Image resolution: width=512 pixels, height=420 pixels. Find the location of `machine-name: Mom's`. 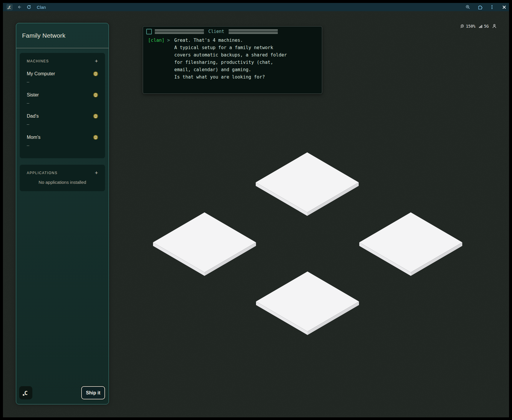

machine-name: Mom's is located at coordinates (34, 137).